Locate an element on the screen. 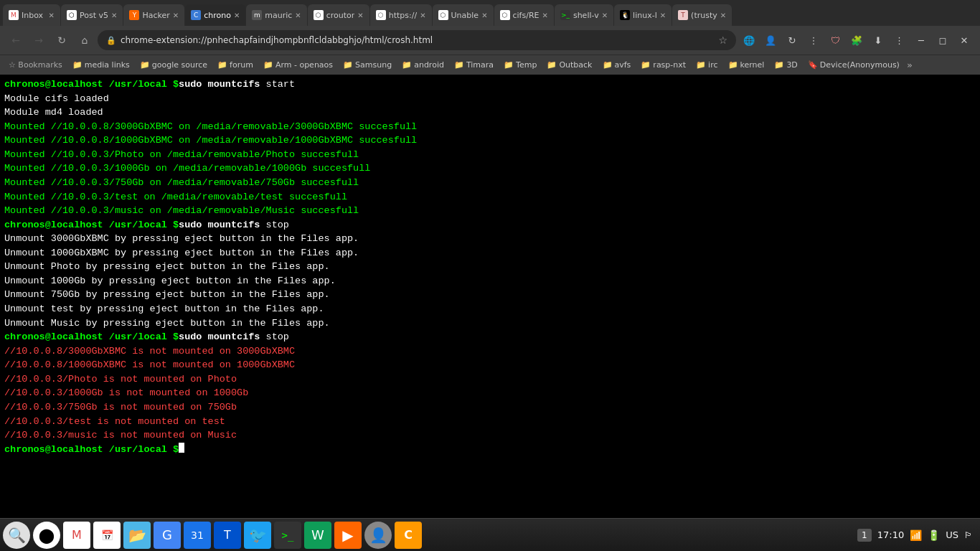  tab-chrono: Cchrono✕ is located at coordinates (215, 15).